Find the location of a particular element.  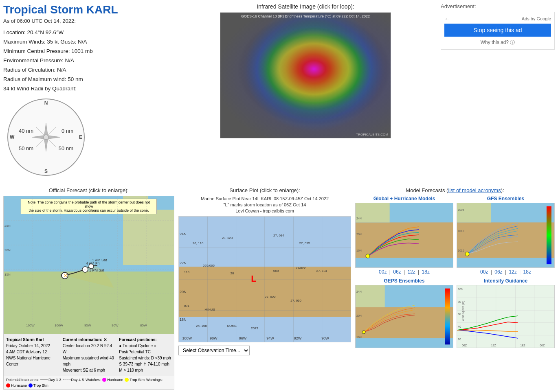

surface-title: Surface Plot (click to enlarge): is located at coordinates (265, 191).